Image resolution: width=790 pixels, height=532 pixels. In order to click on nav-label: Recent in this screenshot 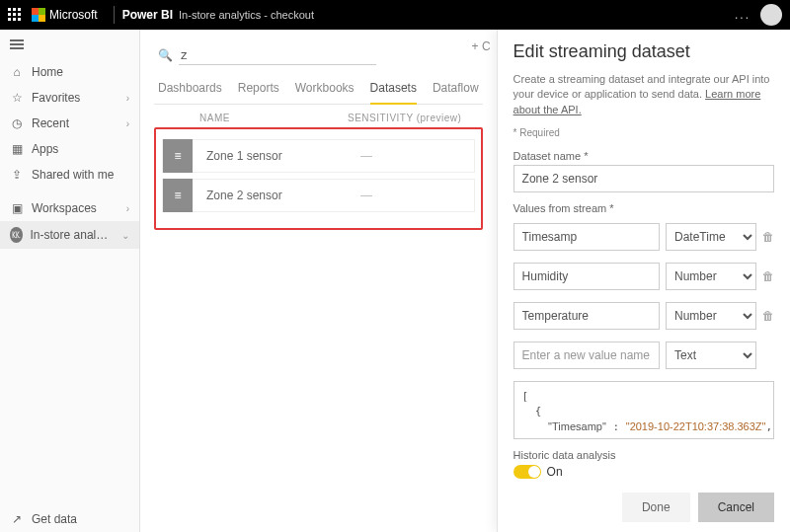, I will do `click(50, 123)`.